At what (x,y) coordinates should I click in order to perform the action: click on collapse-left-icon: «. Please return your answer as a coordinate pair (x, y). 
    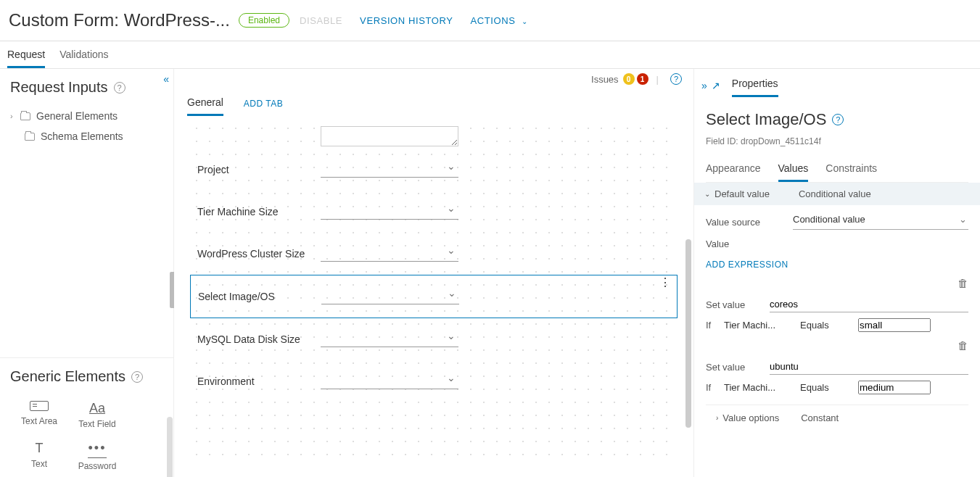
    Looking at the image, I should click on (166, 79).